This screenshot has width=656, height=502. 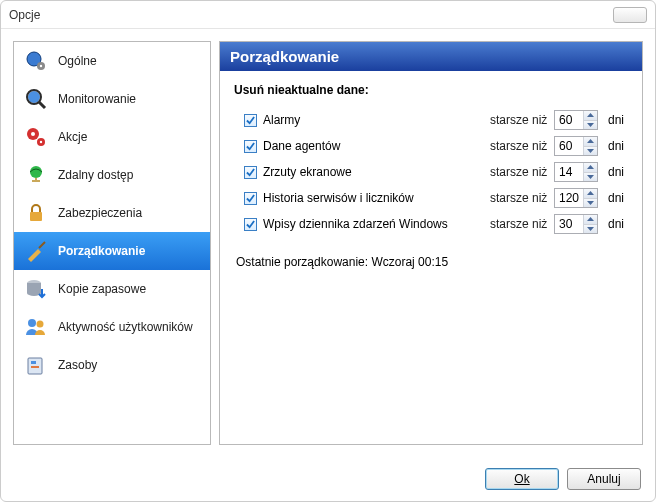 What do you see at coordinates (576, 198) in the screenshot?
I see `spinner-history` at bounding box center [576, 198].